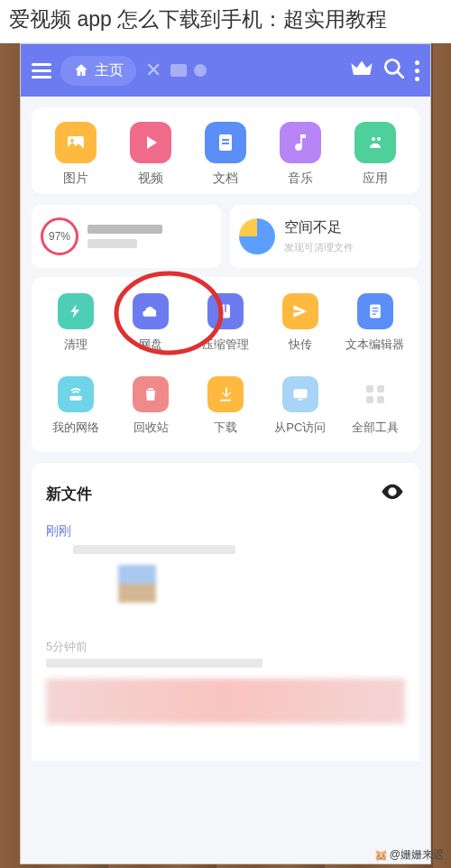 The width and height of the screenshot is (451, 868). Describe the element at coordinates (109, 70) in the screenshot. I see `home-label: 主页` at that location.